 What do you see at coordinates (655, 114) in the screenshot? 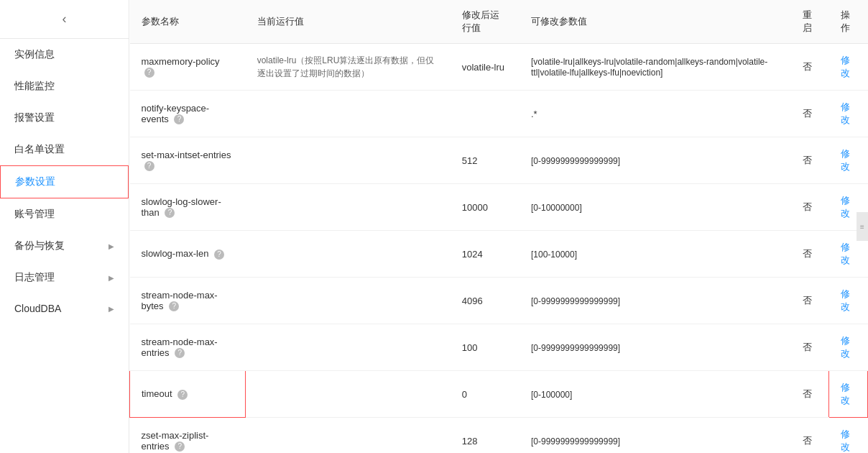
I see `param-range-cell: .*` at bounding box center [655, 114].